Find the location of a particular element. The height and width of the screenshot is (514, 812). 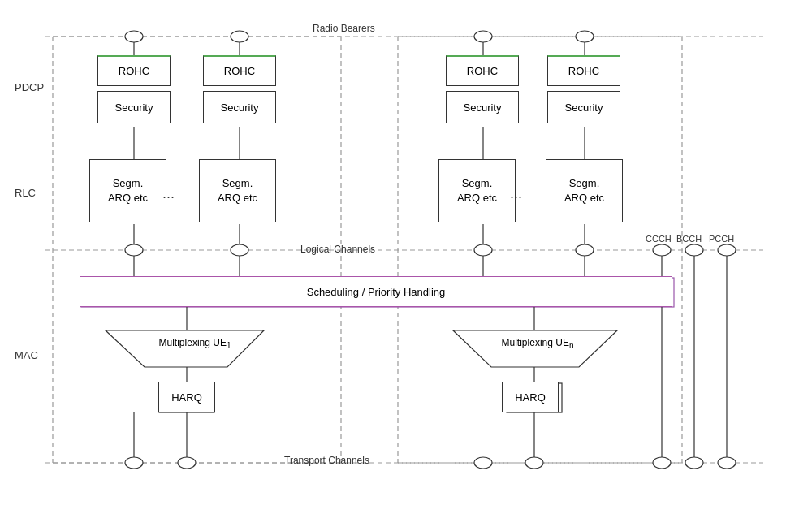

uen-subscript: n is located at coordinates (572, 346).